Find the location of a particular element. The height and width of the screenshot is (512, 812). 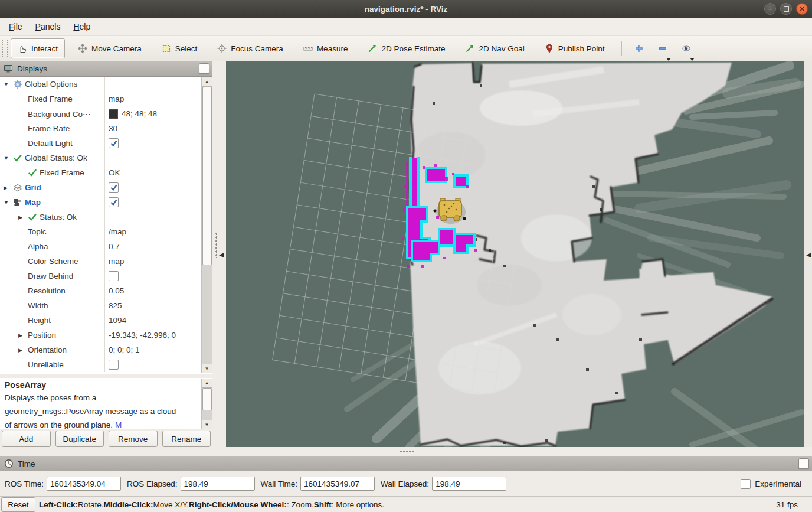

hand-icon is located at coordinates (22, 48).